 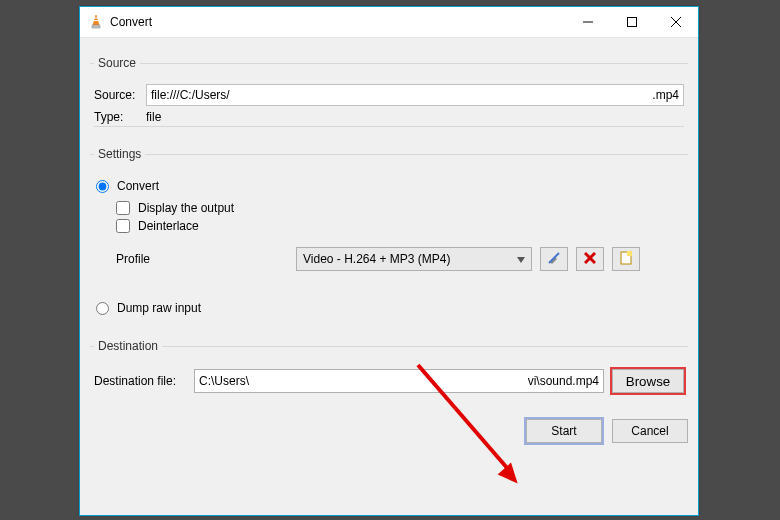 I want to click on deinterlace-input, so click(x=123, y=226).